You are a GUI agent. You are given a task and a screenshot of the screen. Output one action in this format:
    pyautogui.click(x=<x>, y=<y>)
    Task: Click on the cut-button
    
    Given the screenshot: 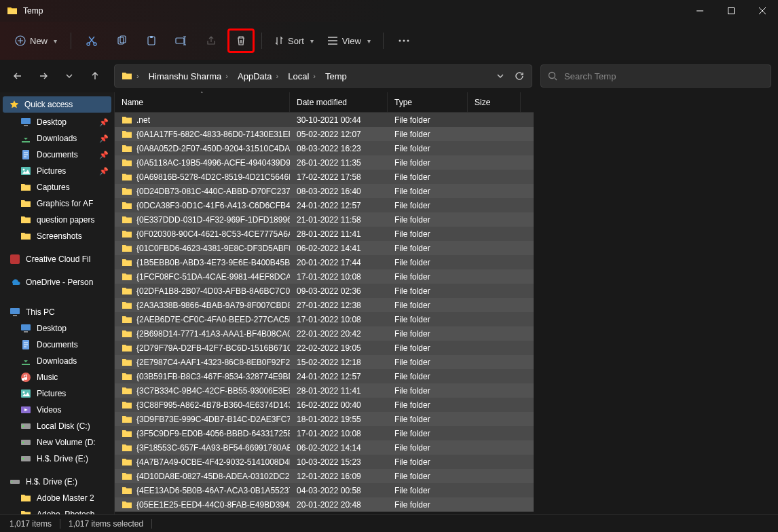 What is the action you would take?
    pyautogui.click(x=92, y=41)
    